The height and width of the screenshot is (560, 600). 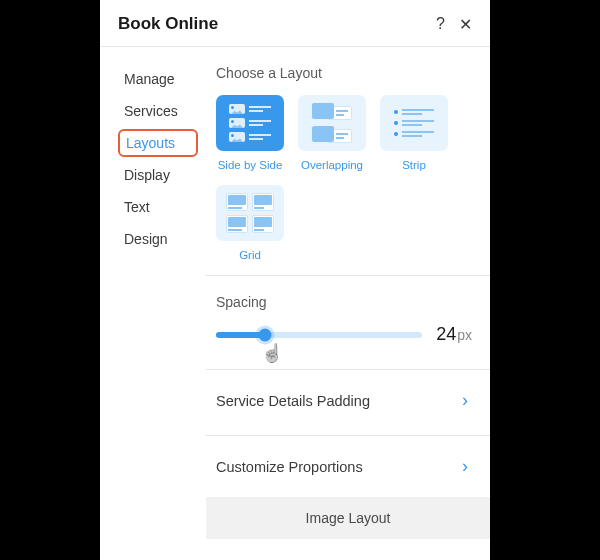 I want to click on layout-label: Strip, so click(x=414, y=165).